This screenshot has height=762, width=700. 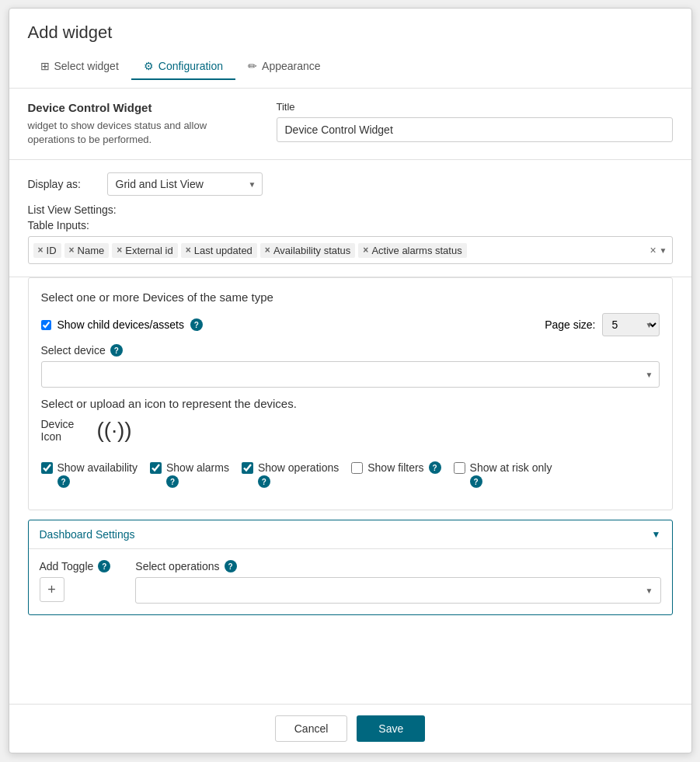 I want to click on widget-title-input, so click(x=475, y=130).